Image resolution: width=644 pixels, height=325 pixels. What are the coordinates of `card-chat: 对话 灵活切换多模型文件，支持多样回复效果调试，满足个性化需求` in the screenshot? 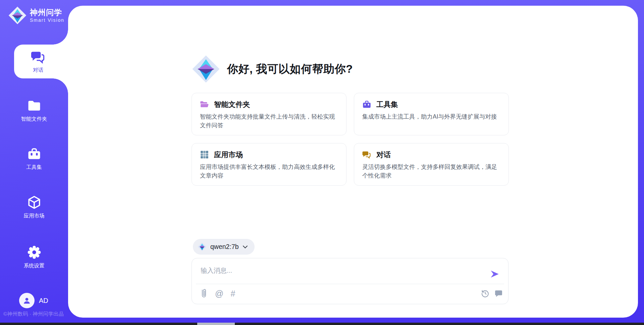 It's located at (431, 164).